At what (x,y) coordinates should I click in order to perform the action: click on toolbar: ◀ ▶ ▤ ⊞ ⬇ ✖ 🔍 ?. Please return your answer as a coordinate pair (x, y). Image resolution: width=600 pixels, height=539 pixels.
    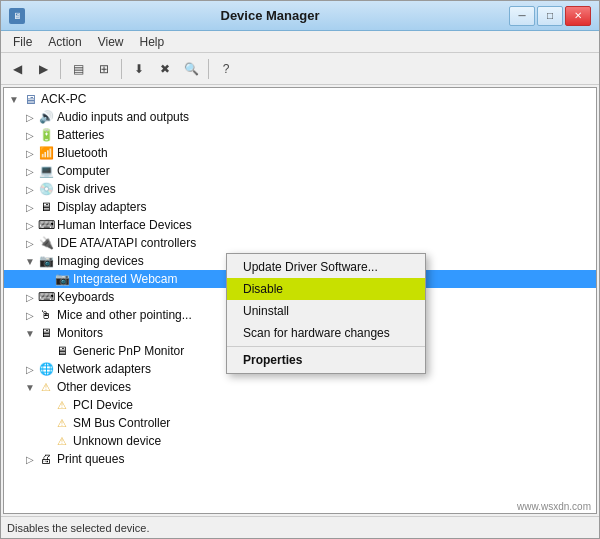
    Looking at the image, I should click on (300, 69).